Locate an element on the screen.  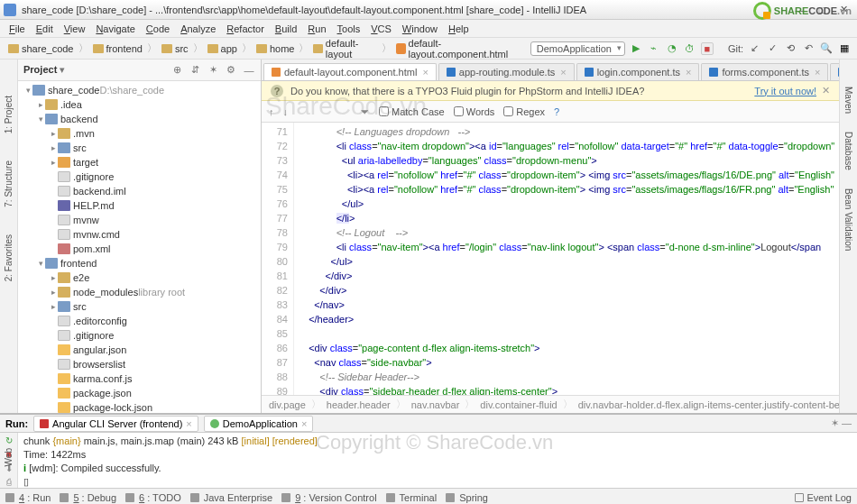
tree-row: mvnw is located at coordinates (139, 220).